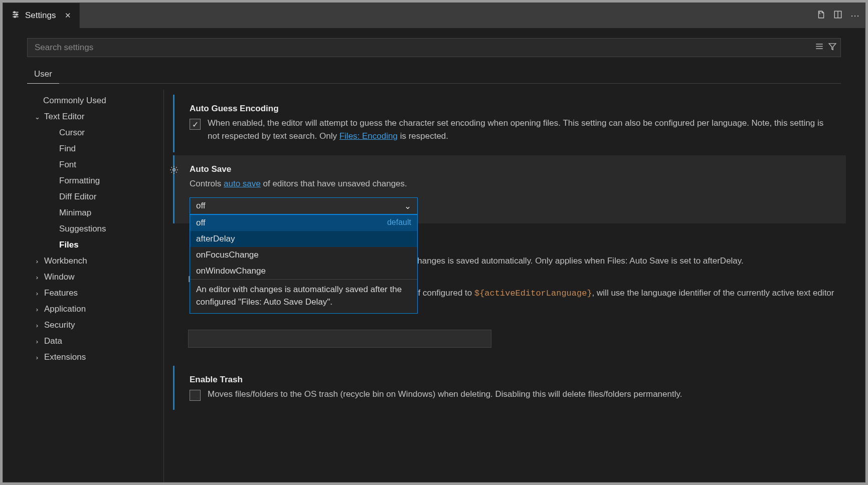 The height and width of the screenshot is (485, 868). Describe the element at coordinates (509, 189) in the screenshot. I see `setting-auto-save: Auto Save Controls auto save of editors …` at that location.